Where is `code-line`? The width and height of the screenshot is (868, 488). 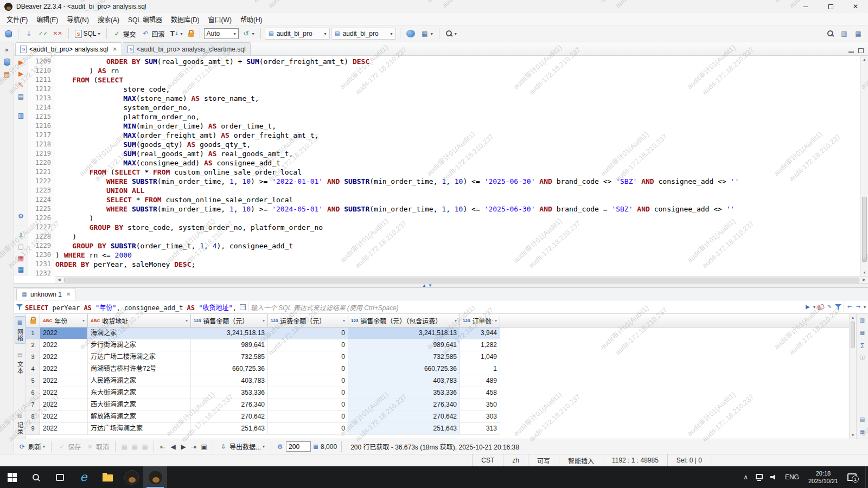
code-line is located at coordinates (458, 272).